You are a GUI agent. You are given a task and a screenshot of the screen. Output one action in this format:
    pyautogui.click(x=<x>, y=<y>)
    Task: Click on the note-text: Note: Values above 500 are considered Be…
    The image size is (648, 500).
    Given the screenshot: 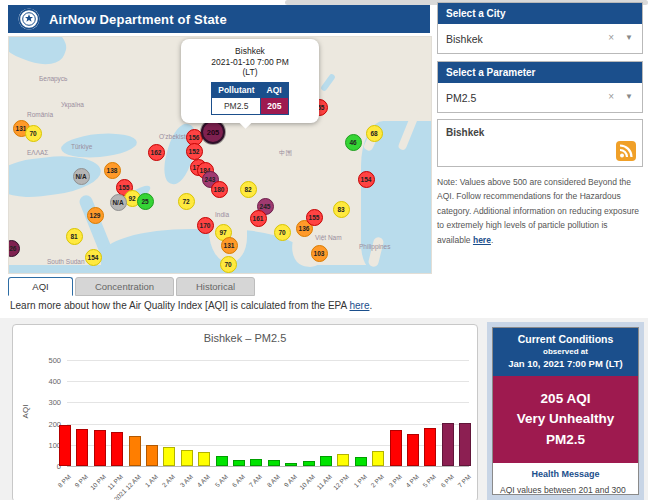 What is the action you would take?
    pyautogui.click(x=539, y=211)
    